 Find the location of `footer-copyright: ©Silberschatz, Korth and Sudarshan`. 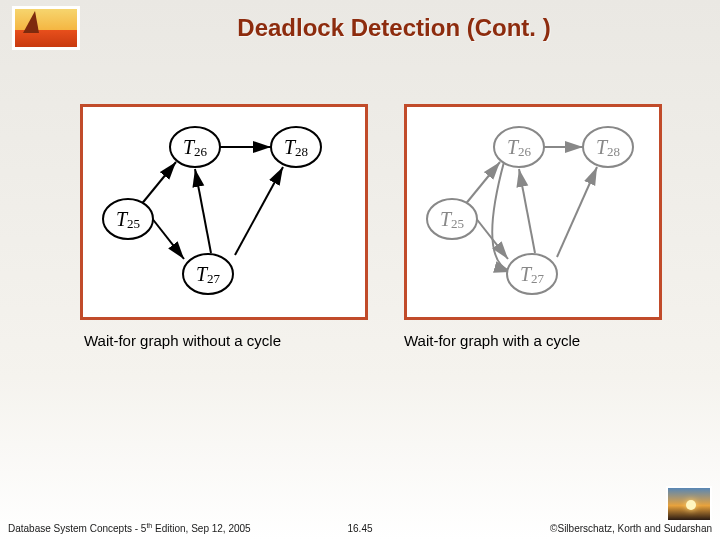

footer-copyright: ©Silberschatz, Korth and Sudarshan is located at coordinates (542, 528).